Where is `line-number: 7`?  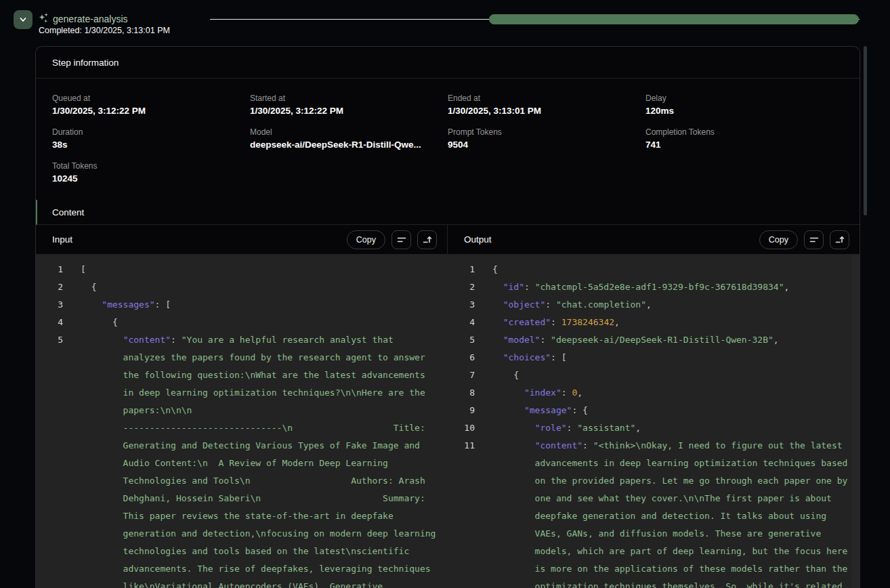
line-number: 7 is located at coordinates (461, 375).